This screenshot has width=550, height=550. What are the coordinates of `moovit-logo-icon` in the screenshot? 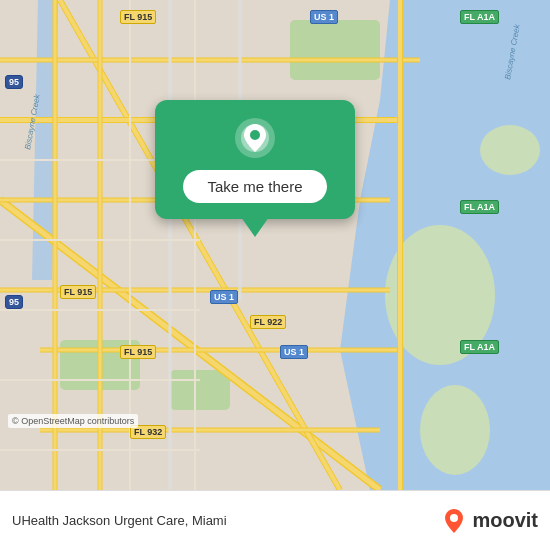 It's located at (454, 521).